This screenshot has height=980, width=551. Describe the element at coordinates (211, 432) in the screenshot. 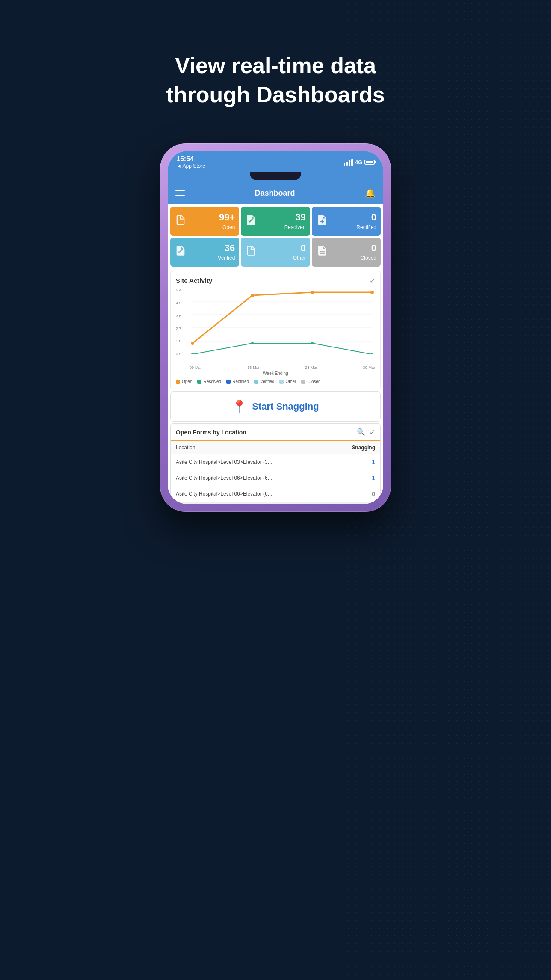

I see `forms-section-title: Open Forms by Location` at that location.